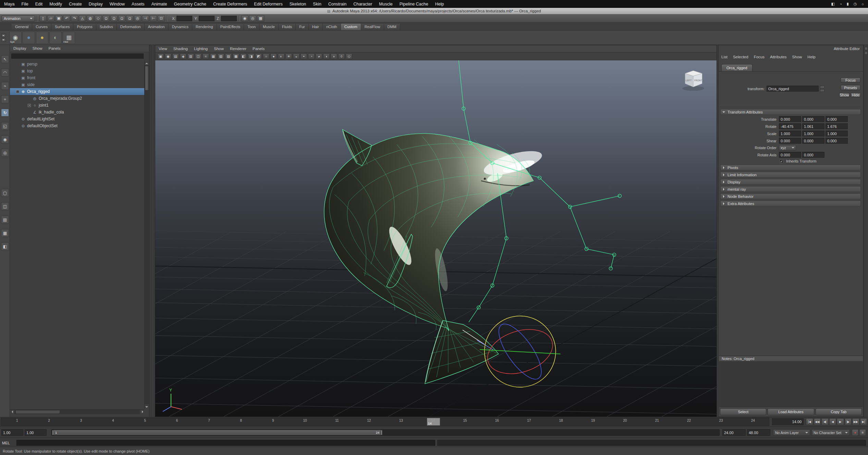 The image size is (868, 455). I want to click on macbar-menu-item: Maya, so click(10, 4).